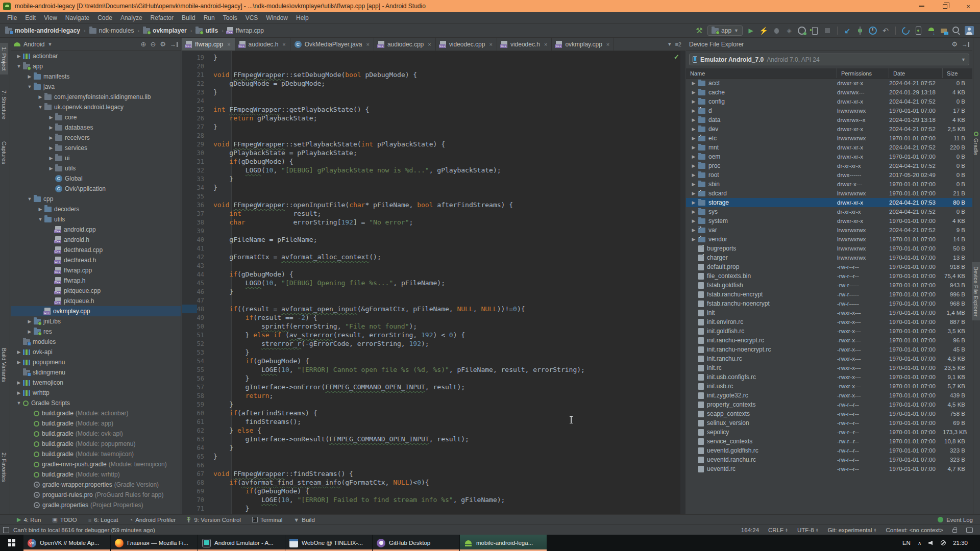 This screenshot has height=551, width=980. What do you see at coordinates (96, 148) in the screenshot?
I see `tree-item-services: ▶services` at bounding box center [96, 148].